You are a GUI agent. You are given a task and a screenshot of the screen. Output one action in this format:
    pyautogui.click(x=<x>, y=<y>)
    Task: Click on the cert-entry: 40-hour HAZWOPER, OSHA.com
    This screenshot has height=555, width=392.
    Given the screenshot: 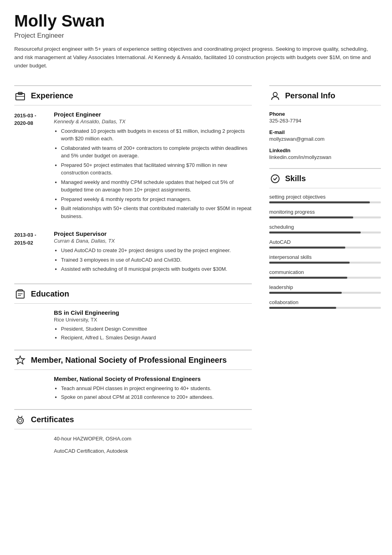 What is the action you would take?
    pyautogui.click(x=153, y=439)
    